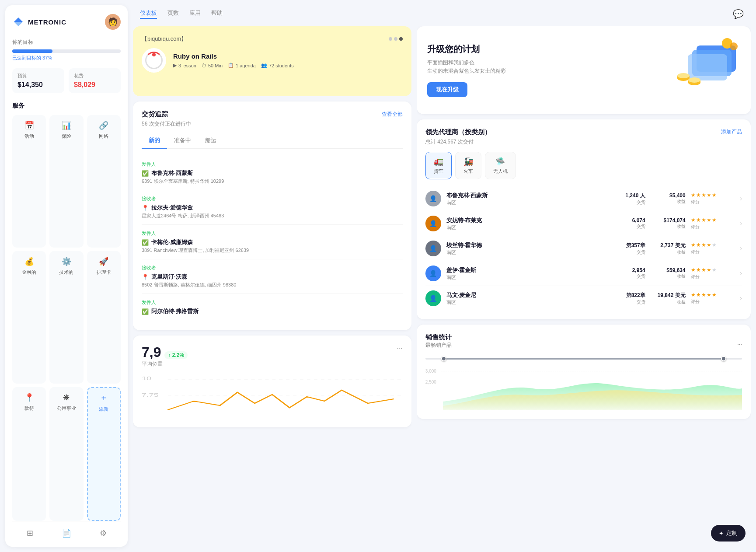  Describe the element at coordinates (66, 318) in the screenshot. I see `service-tech: ⚙️ 技术的` at that location.